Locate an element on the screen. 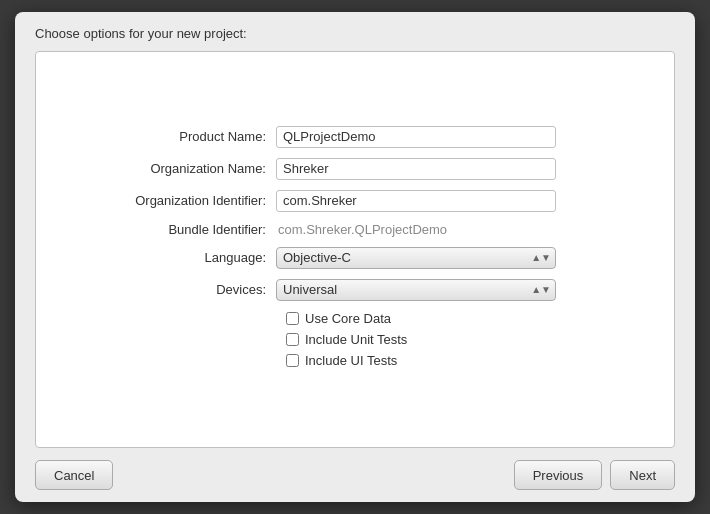  organization-name-row: Organization Name: is located at coordinates (355, 169).